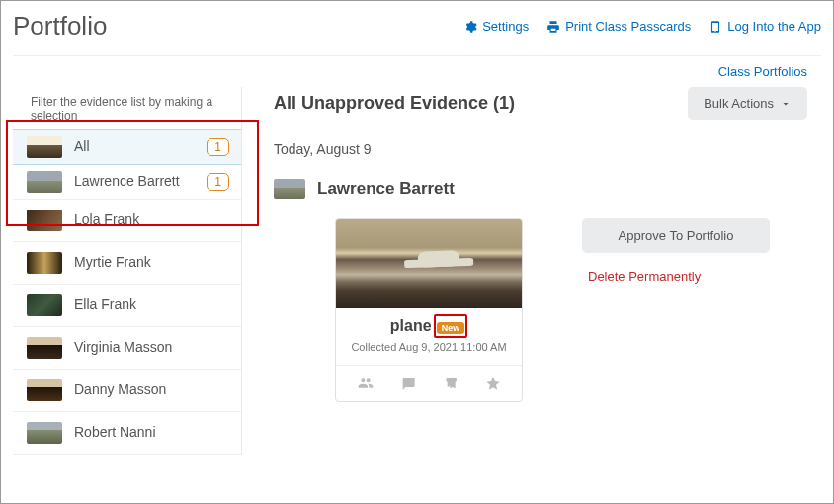 The height and width of the screenshot is (504, 834). Describe the element at coordinates (429, 310) in the screenshot. I see `evidence-card: plane New Collected Aug 9, 2021 11:00 AM` at that location.